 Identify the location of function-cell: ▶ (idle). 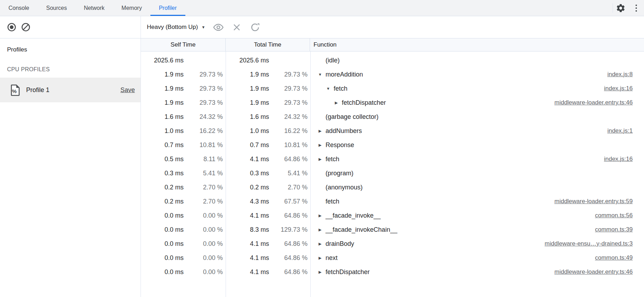
(477, 61).